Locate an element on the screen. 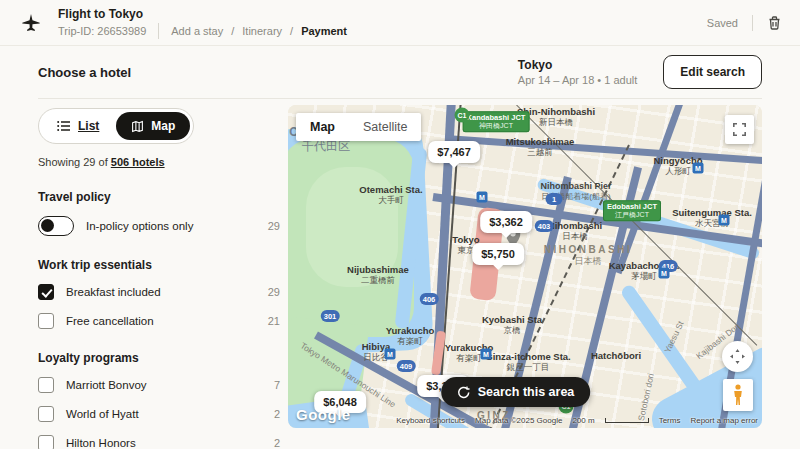 Image resolution: width=800 pixels, height=449 pixels. saved-status: Saved is located at coordinates (722, 23).